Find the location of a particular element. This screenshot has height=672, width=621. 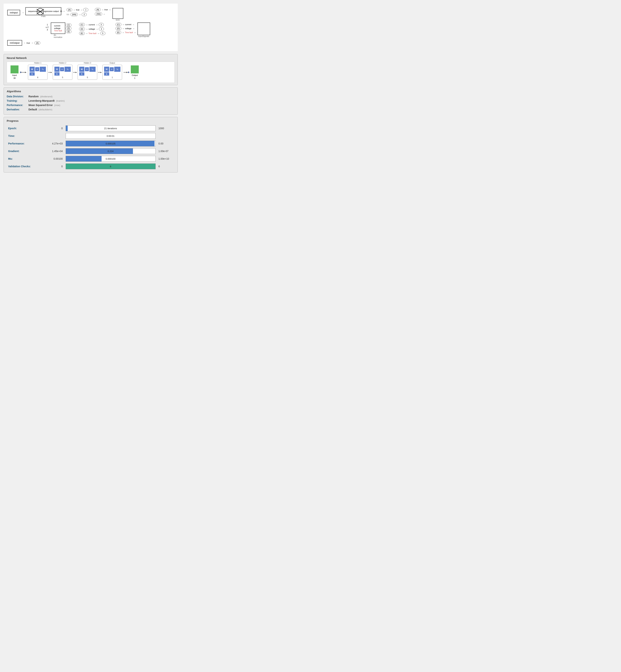

nn-arrow-out: ▶ is located at coordinates (127, 72).